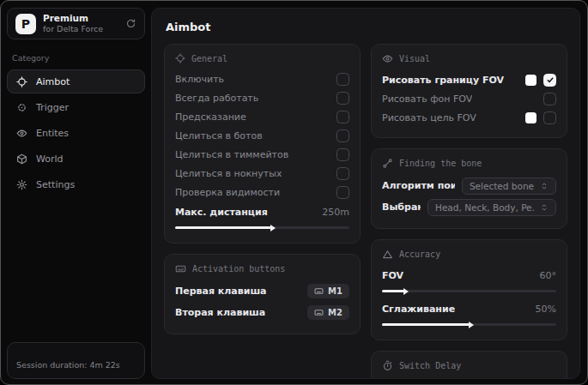 The height and width of the screenshot is (385, 588). Describe the element at coordinates (69, 365) in the screenshot. I see `session-duration: Session duration: 4m 22s` at that location.